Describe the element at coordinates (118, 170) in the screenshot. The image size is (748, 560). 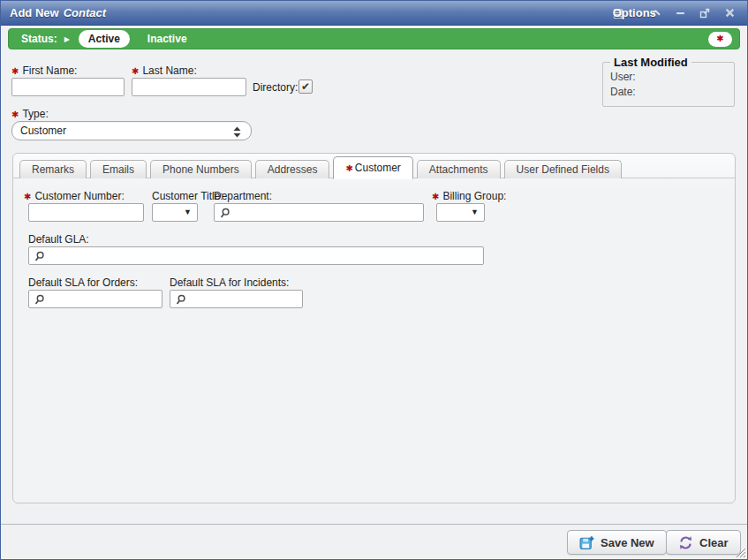
I see `tab-emails: Emails` at that location.